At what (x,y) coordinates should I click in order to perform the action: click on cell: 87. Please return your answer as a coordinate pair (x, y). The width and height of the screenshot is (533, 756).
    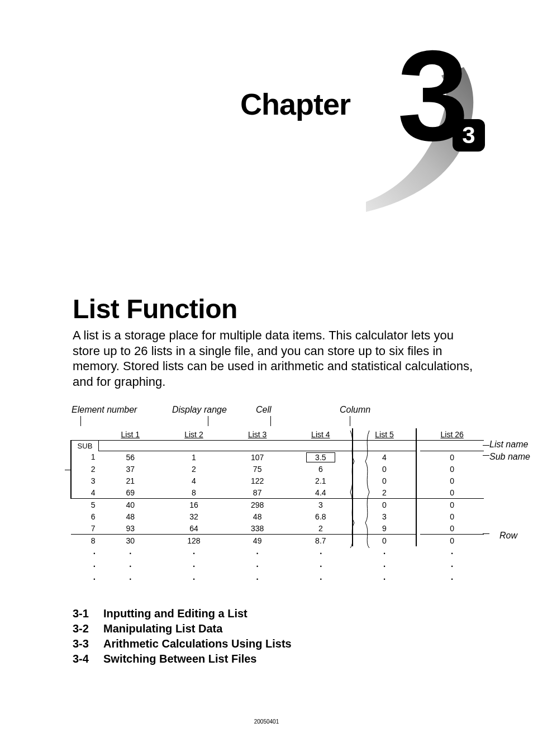
    Looking at the image, I should click on (258, 493).